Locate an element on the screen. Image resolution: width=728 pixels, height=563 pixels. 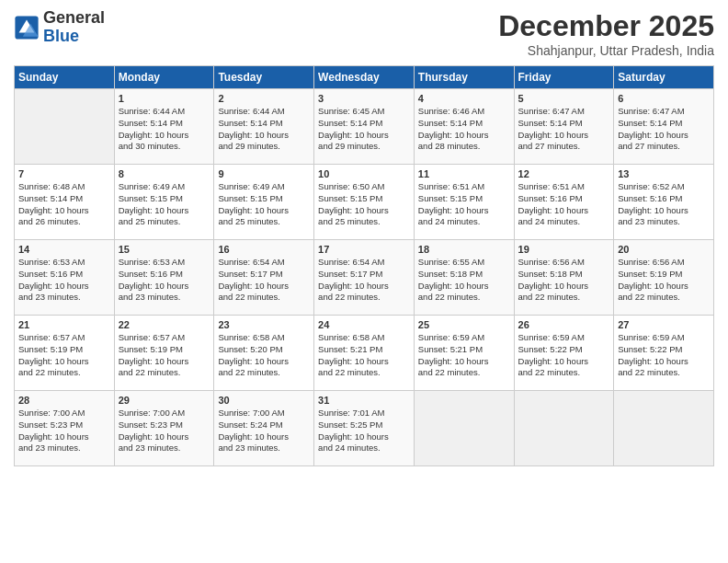
day-number: 25 is located at coordinates (464, 325).